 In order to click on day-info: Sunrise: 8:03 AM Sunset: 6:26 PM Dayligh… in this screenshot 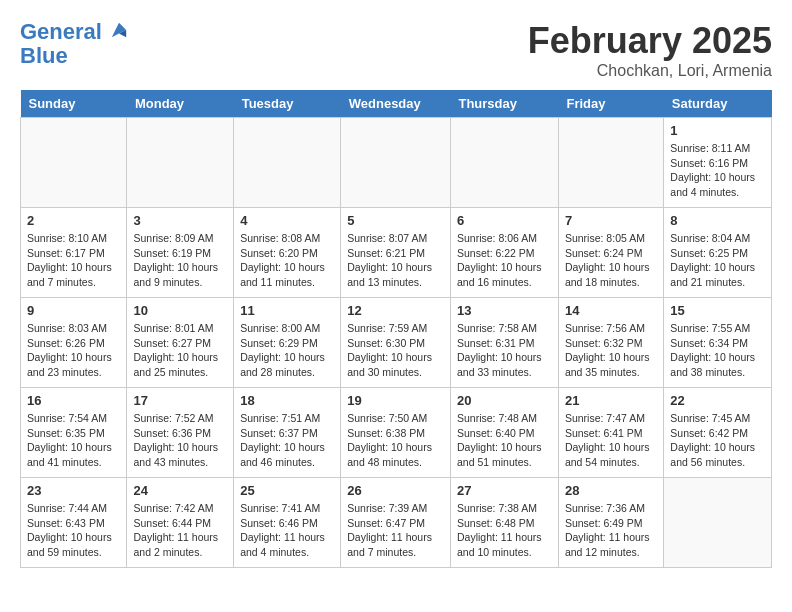, I will do `click(74, 350)`.